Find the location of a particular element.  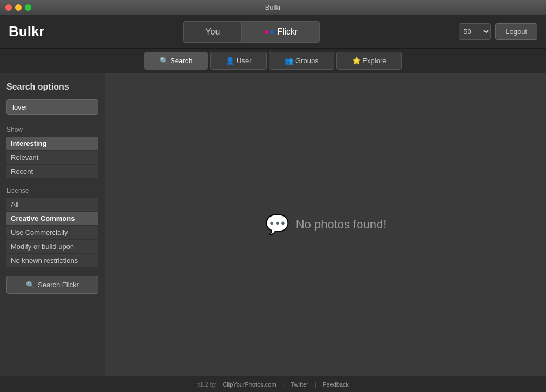

no-photos-icon: 💬 is located at coordinates (278, 225).